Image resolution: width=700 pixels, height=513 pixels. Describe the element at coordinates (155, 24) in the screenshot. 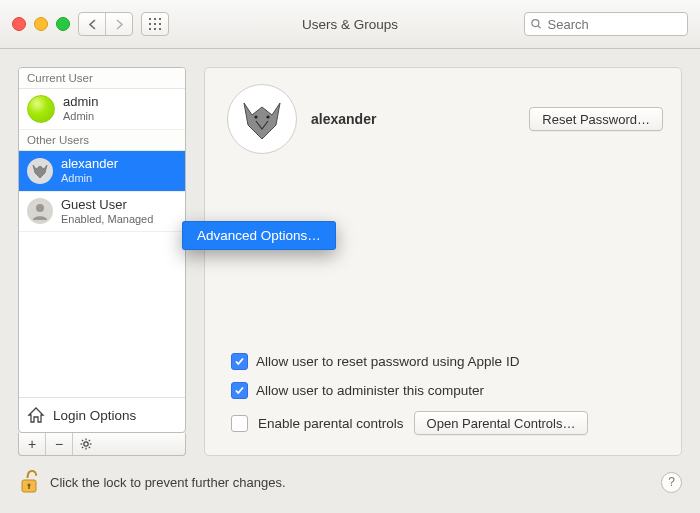

I see `show-all-button` at that location.